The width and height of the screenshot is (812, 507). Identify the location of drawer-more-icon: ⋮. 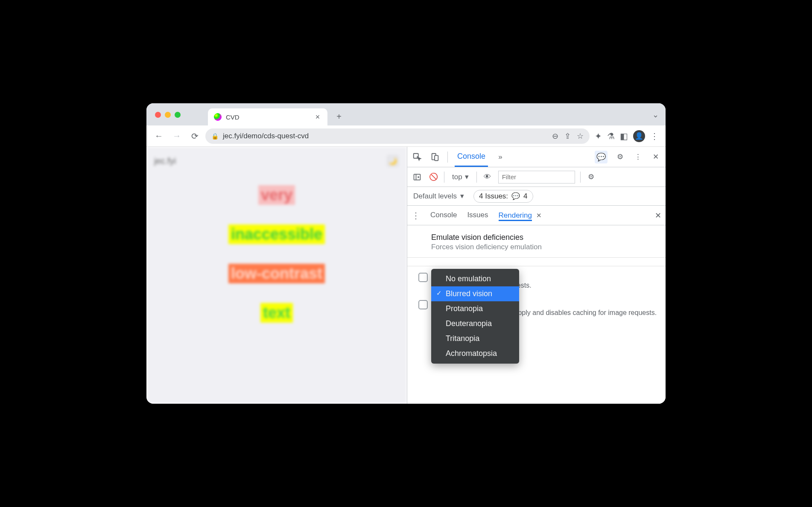
(416, 216).